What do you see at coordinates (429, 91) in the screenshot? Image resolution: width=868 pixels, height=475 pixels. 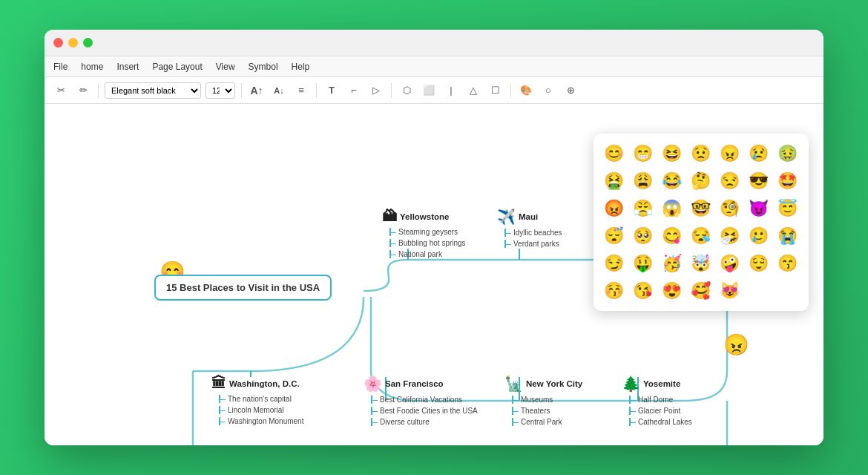 I see `frame-button: ⬜` at bounding box center [429, 91].